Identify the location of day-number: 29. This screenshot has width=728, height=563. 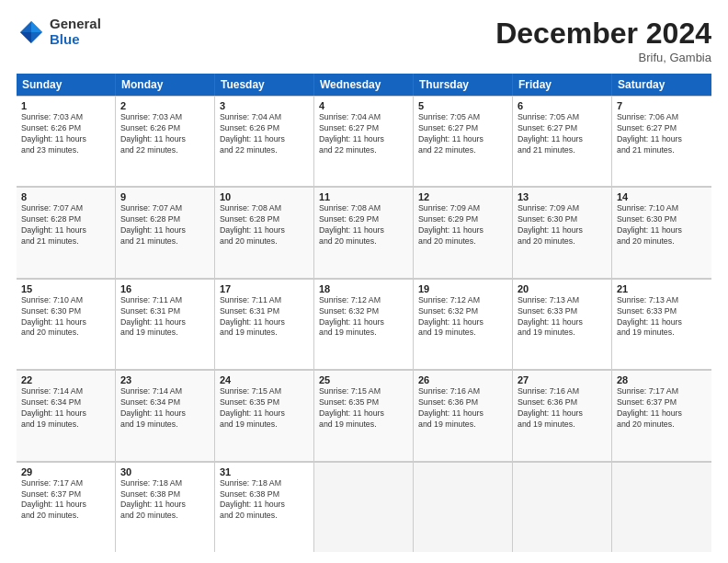
(66, 472).